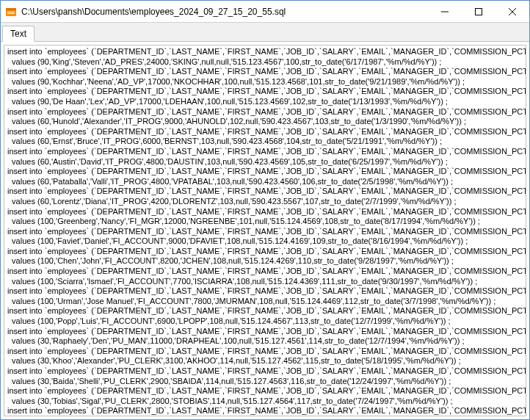 This screenshot has width=530, height=420. I want to click on minimize-button, so click(445, 12).